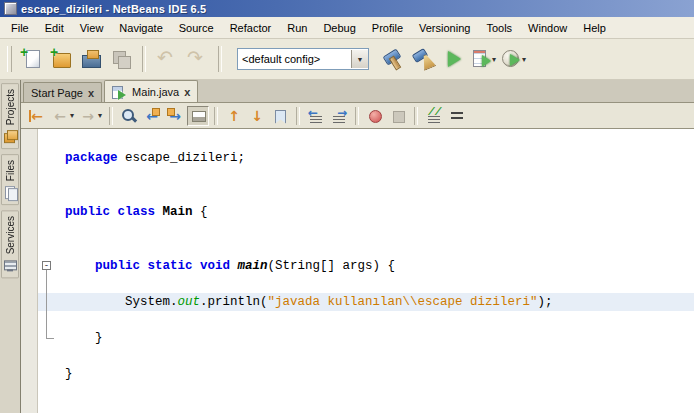 The image size is (694, 413). What do you see at coordinates (198, 116) in the screenshot?
I see `toggle-highlight-button` at bounding box center [198, 116].